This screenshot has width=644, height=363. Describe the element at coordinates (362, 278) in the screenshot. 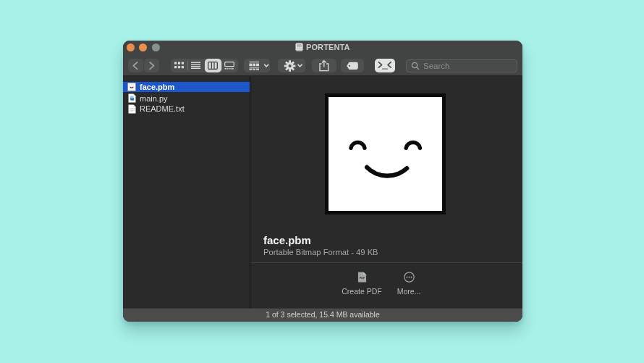

I see `svg-text: PDF` at that location.